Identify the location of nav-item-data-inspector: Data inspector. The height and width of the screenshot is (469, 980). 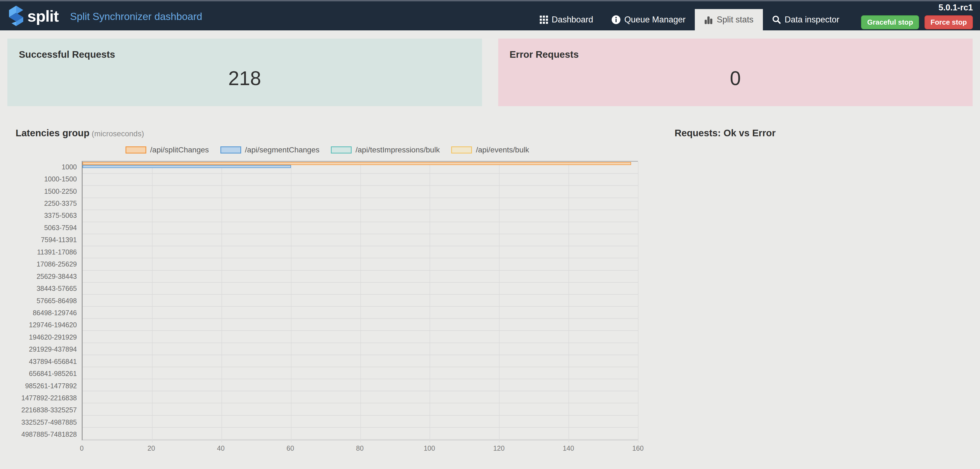
(806, 20).